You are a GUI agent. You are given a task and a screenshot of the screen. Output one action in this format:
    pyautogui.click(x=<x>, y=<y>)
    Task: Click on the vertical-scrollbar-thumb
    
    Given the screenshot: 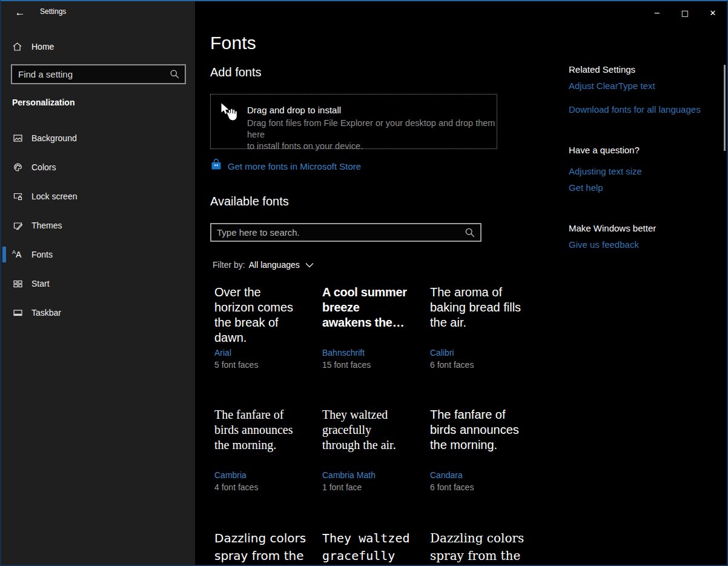 What is the action you would take?
    pyautogui.click(x=724, y=108)
    